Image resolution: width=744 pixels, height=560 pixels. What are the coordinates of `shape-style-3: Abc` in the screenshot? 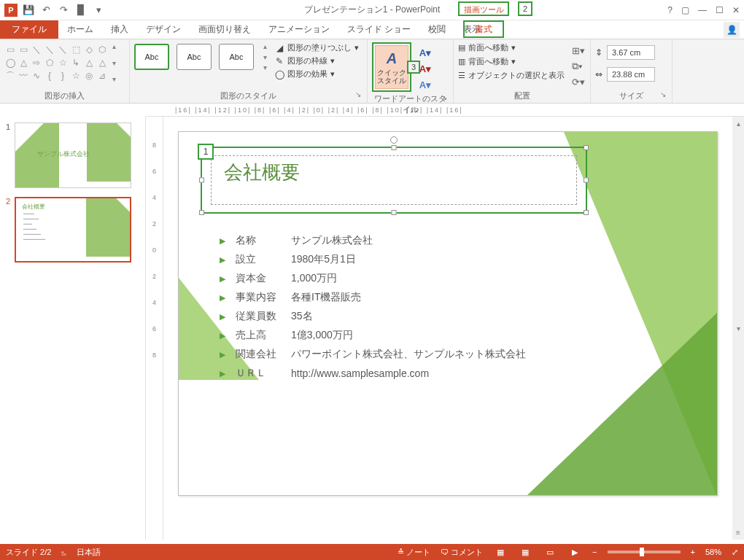 It's located at (236, 57).